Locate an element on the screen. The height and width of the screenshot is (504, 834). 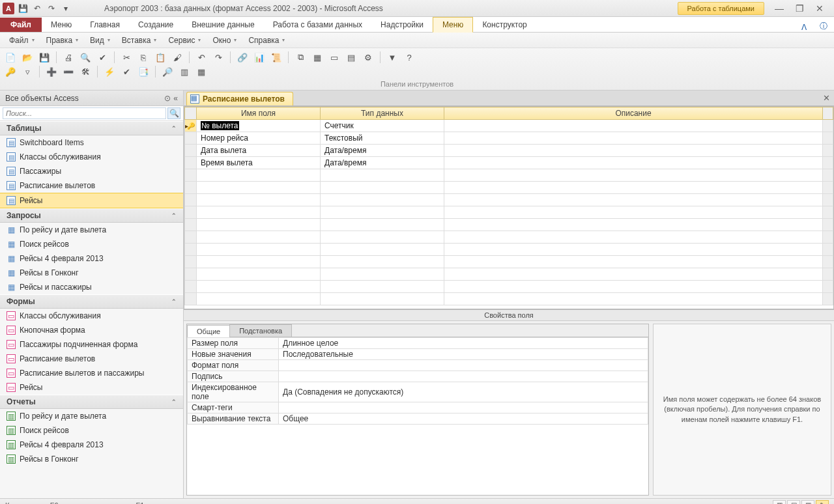
help-icon: ? is located at coordinates (409, 57).